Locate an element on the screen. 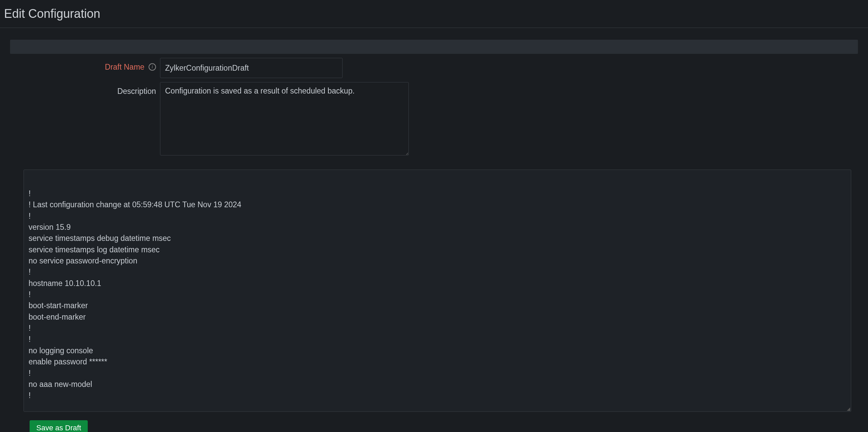 Image resolution: width=868 pixels, height=432 pixels. resize-handle-icon is located at coordinates (848, 409).